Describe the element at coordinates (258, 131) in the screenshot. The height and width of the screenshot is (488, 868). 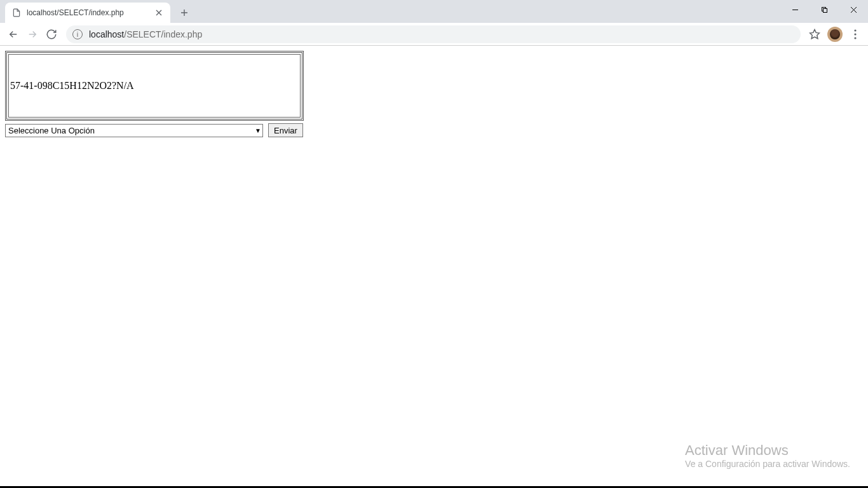
I see `chevron-down-icon: ▼` at that location.